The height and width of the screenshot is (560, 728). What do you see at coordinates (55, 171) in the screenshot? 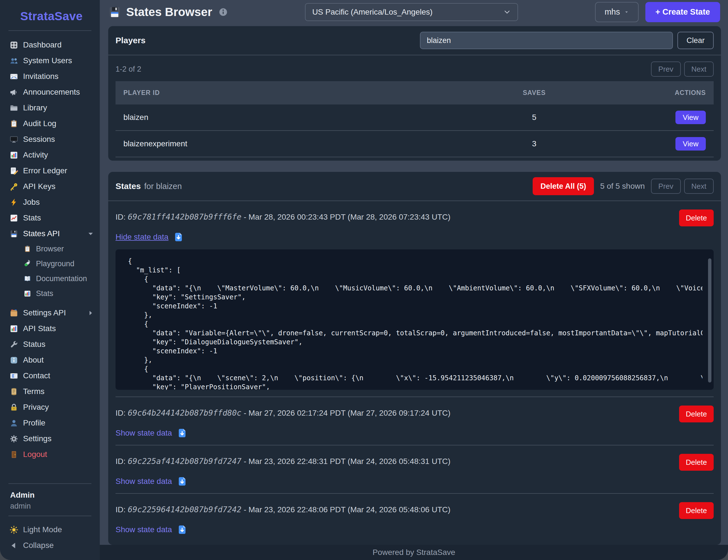
I see `sidebar-item-error-ledger: Error Ledger` at bounding box center [55, 171].